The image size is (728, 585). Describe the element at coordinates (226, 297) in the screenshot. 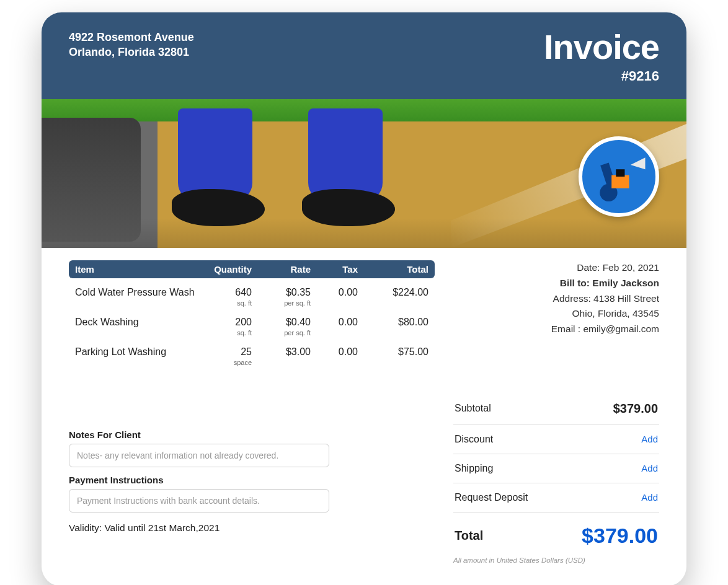

I see `line-item-qty: 640 sq. ft` at that location.